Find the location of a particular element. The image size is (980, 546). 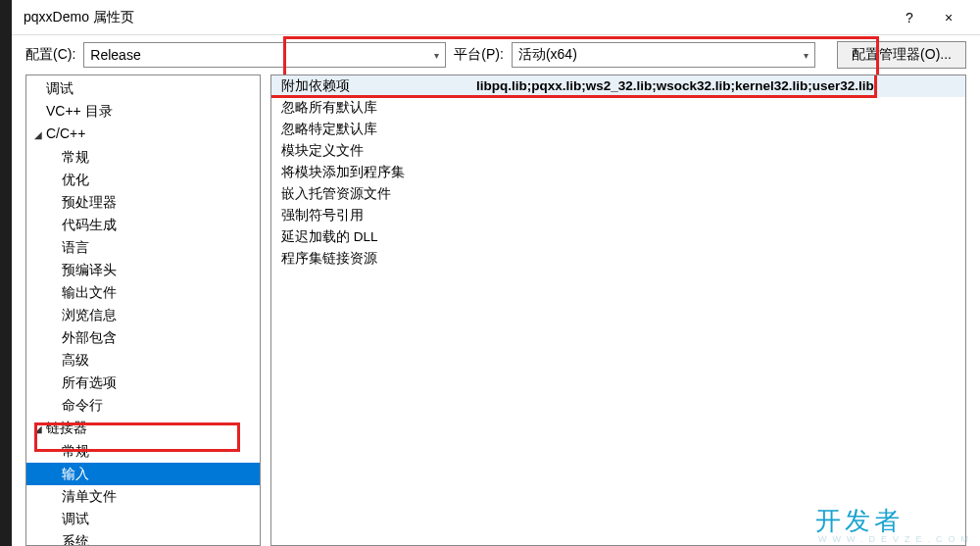

close-button: × is located at coordinates (949, 18).